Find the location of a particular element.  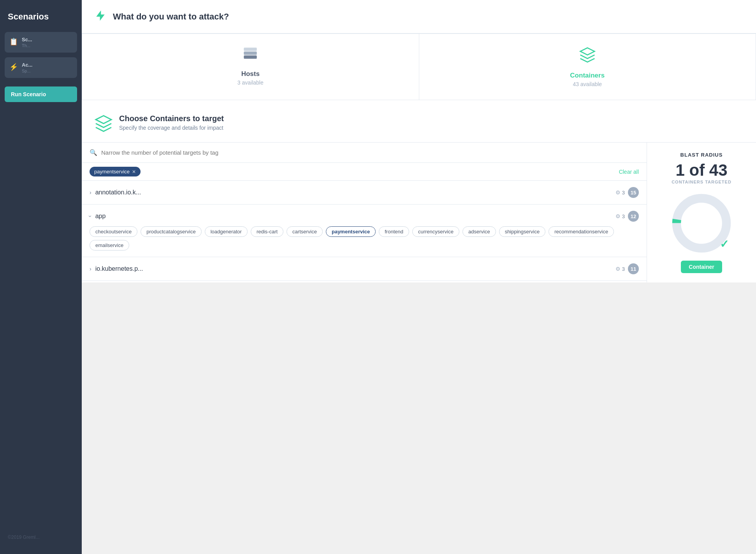

chevron-down-icon-app: › is located at coordinates (90, 217).